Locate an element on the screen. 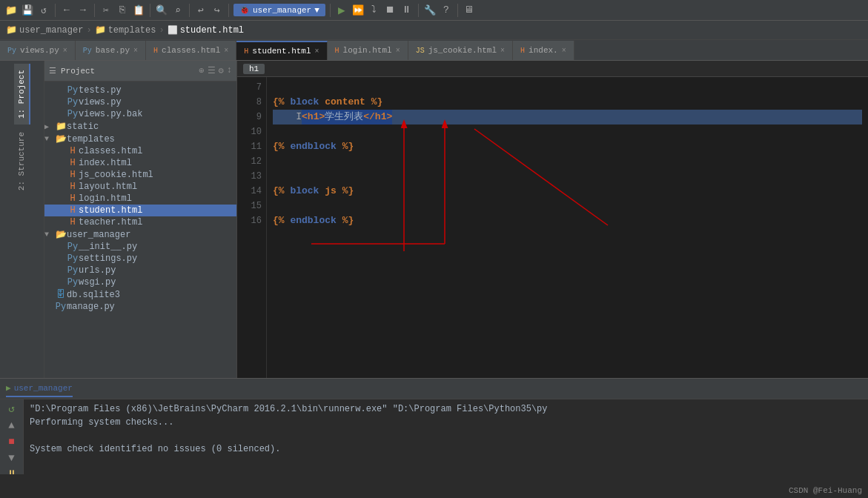 This screenshot has width=868, height=498. breadcrumb-sep1: › is located at coordinates (89, 30).